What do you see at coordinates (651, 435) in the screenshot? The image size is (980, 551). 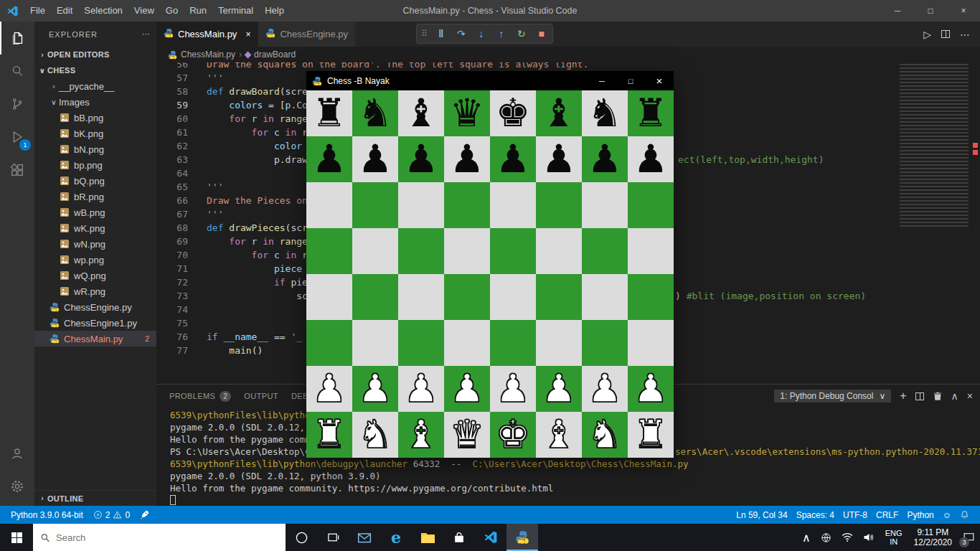 I see `square-h1: ♜` at bounding box center [651, 435].